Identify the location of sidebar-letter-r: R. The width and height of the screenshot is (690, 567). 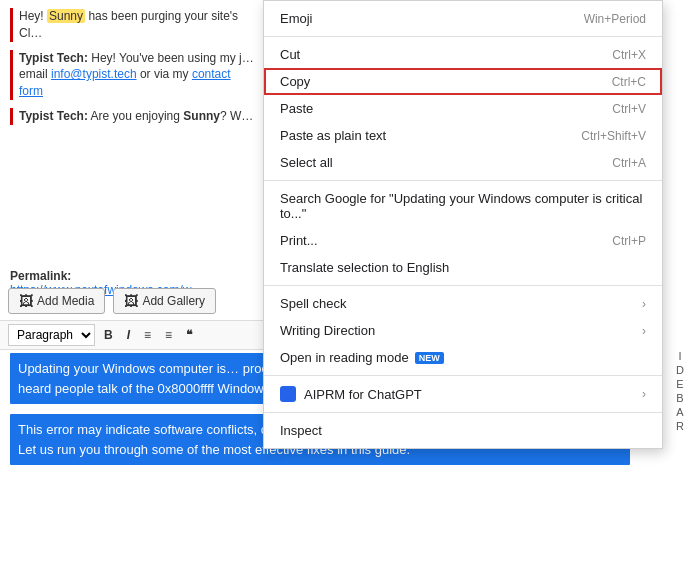
(680, 426).